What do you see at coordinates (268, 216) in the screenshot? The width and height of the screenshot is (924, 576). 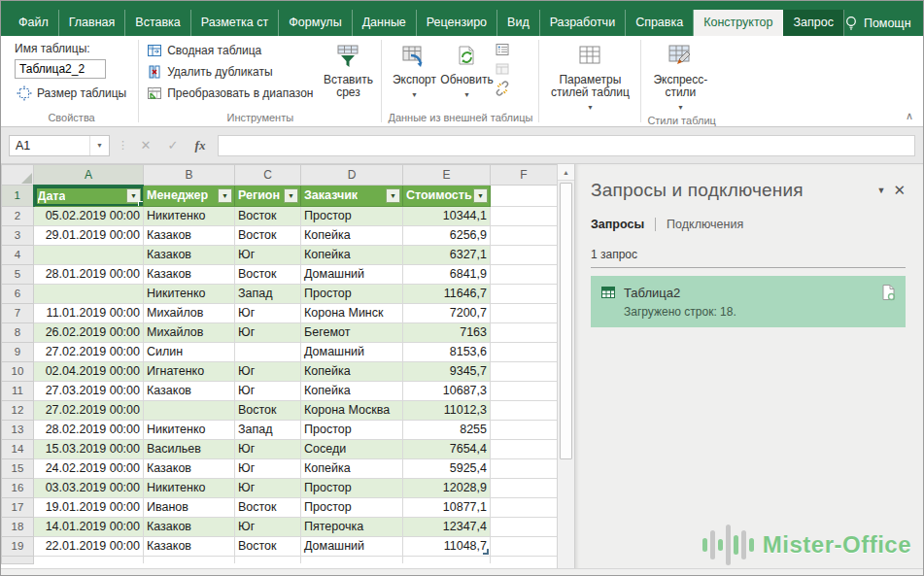 I see `cell-C2: Восток` at bounding box center [268, 216].